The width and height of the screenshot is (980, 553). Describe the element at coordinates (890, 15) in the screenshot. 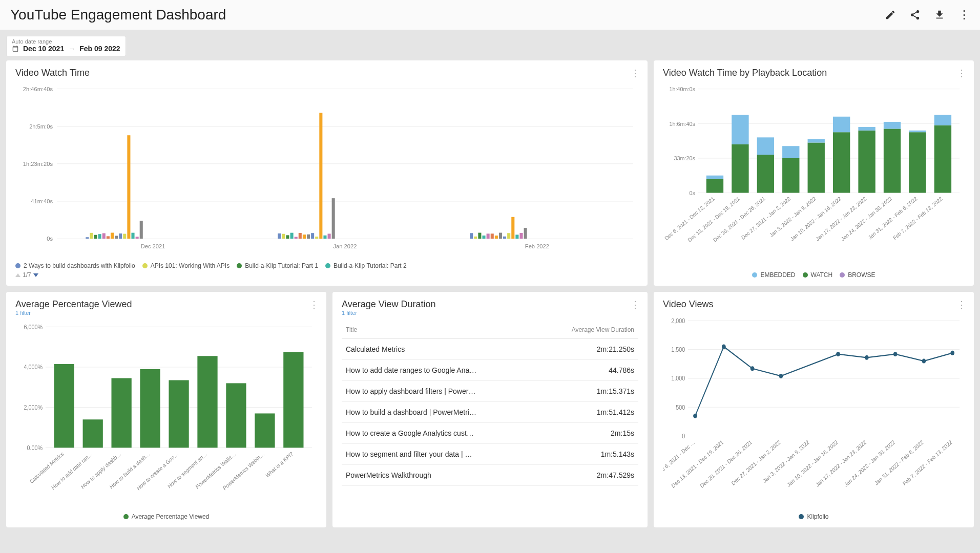

I see `edit-icon` at that location.